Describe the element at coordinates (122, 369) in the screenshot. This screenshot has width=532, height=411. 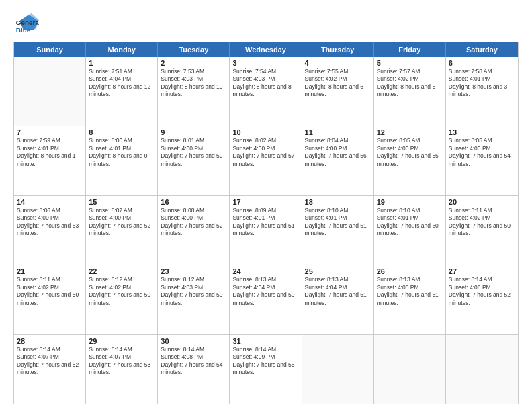
I see `calendar-cell: 29Sunrise: 8:14 AM Sunset: 4:07 PM Dayli…` at that location.